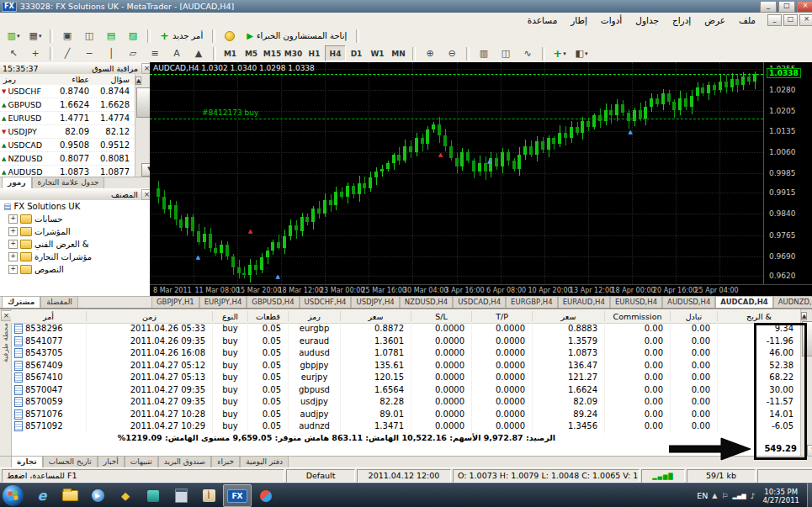 Image resolution: width=812 pixels, height=507 pixels. What do you see at coordinates (138, 81) in the screenshot?
I see `scroll-up-icon: ▲` at bounding box center [138, 81].